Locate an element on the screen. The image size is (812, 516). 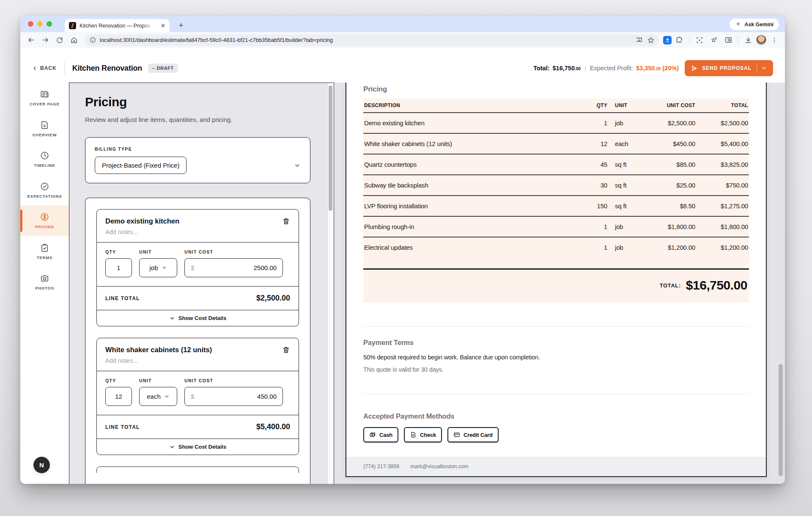
sidebar-item-pricing: PRICING is located at coordinates (45, 221).